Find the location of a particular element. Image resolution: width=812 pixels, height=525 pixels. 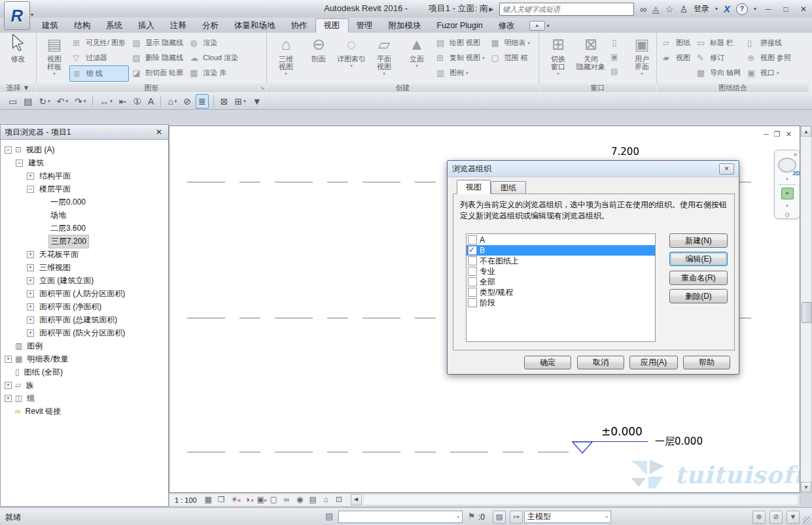

ribbon-tab: Fuzor Plugin is located at coordinates (460, 25).